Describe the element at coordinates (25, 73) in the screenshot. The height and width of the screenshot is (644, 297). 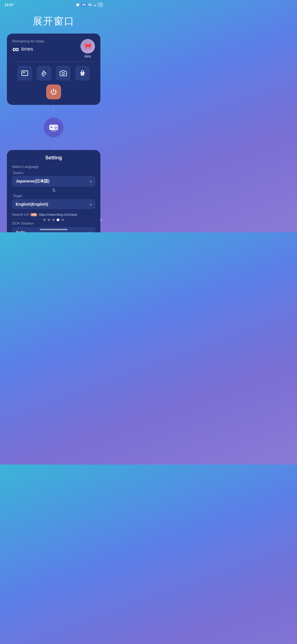
I see `screenshot-icon` at that location.